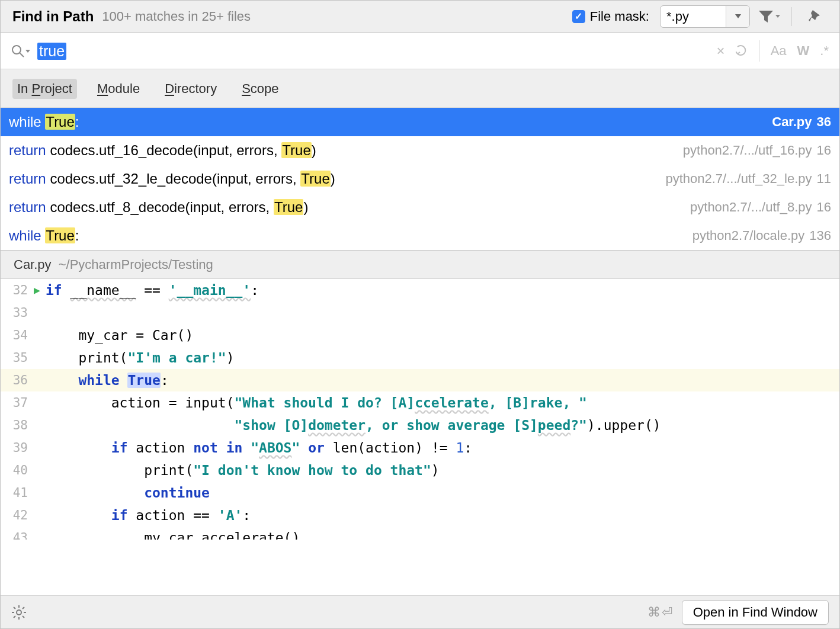  I want to click on scope-tabs: In ProjectModuleDirectoryScope, so click(420, 89).